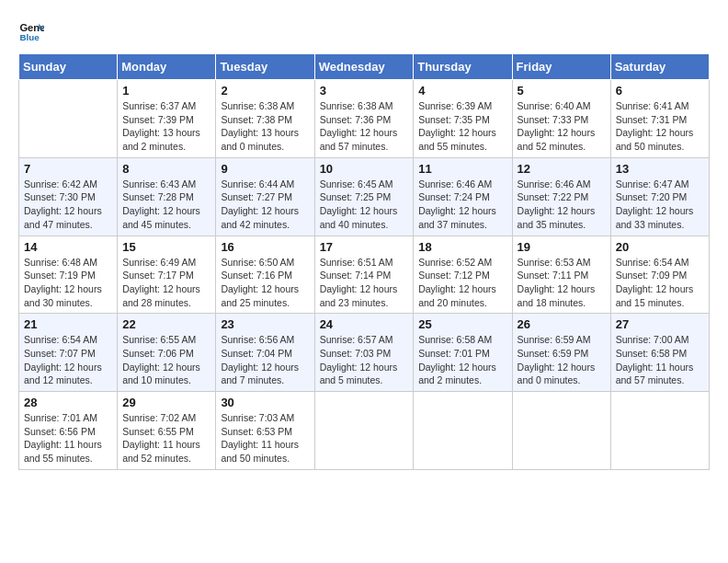 Image resolution: width=728 pixels, height=563 pixels. I want to click on calendar-cell: 24Sunrise: 6:57 AM Sunset: 7:03 PM Dayli…, so click(364, 353).